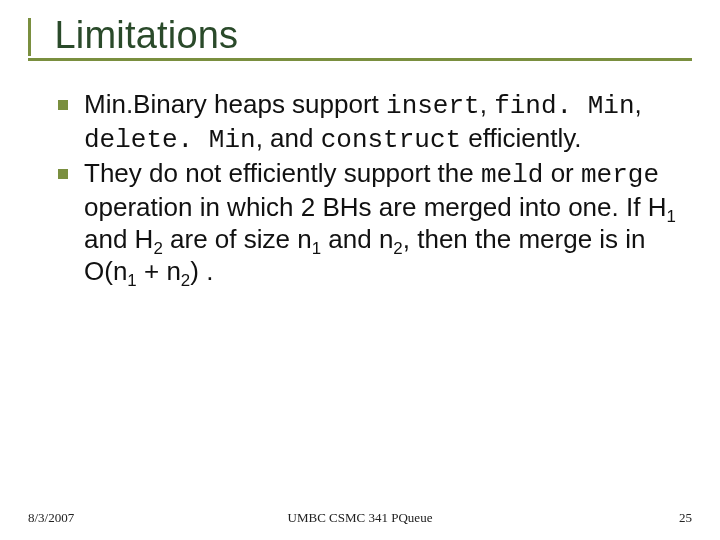  I want to click on bullet-item: Min.Binary heaps support insert, find. M…, so click(369, 122).